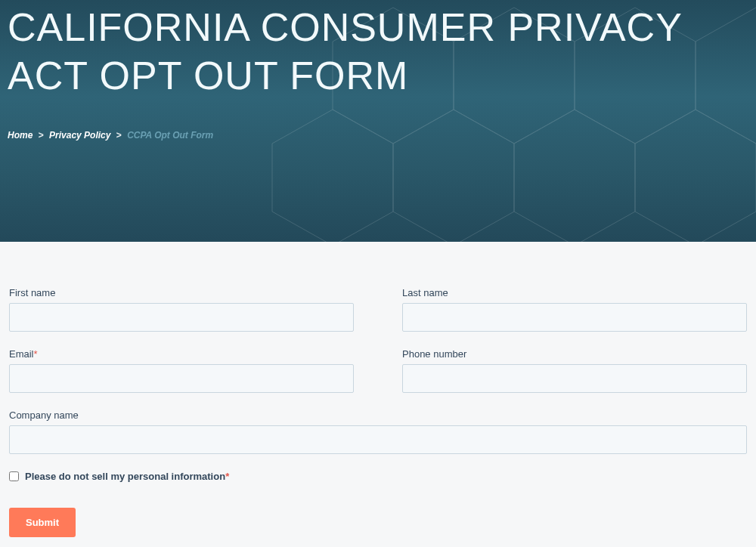 The width and height of the screenshot is (756, 547). What do you see at coordinates (575, 293) in the screenshot?
I see `last-name-label: Last name` at bounding box center [575, 293].